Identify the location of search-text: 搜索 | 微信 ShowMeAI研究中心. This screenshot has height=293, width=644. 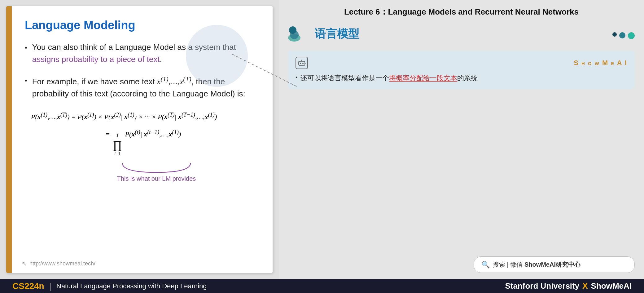
(537, 265).